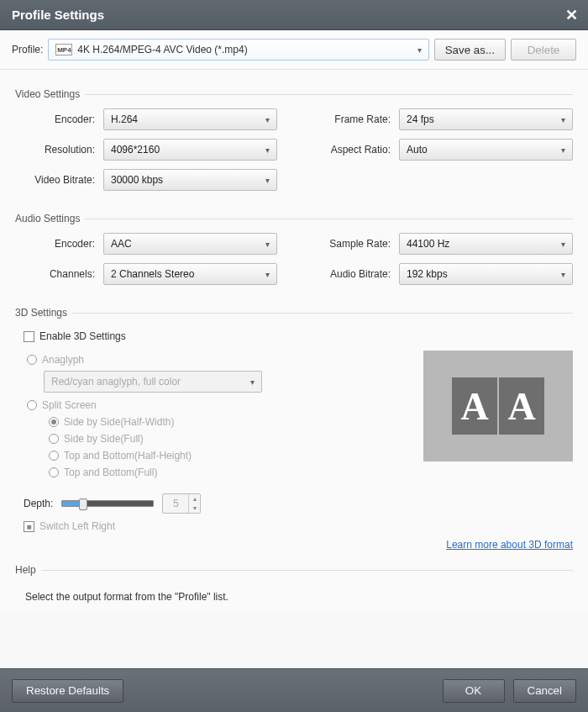 This screenshot has height=712, width=588. Describe the element at coordinates (32, 360) in the screenshot. I see `anaglyph-radio` at that location.